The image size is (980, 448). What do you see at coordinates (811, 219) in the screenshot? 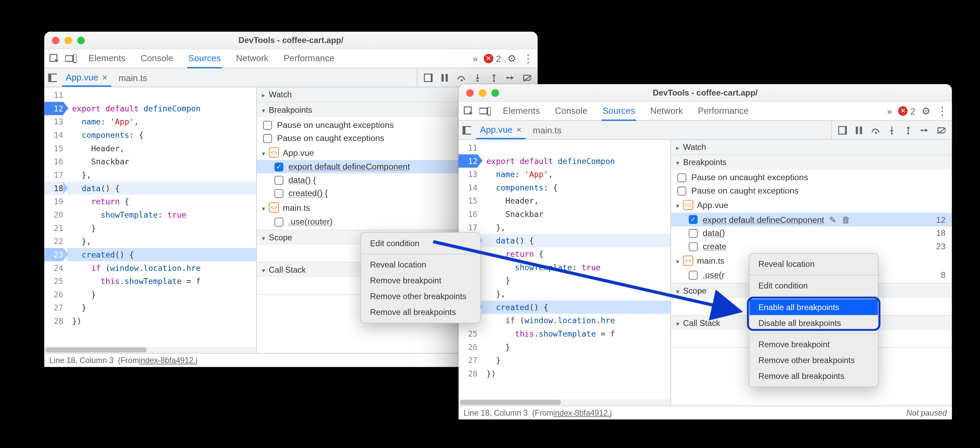
I see `breakpoint-row: export default defineComponent✎🗑12` at bounding box center [811, 219].